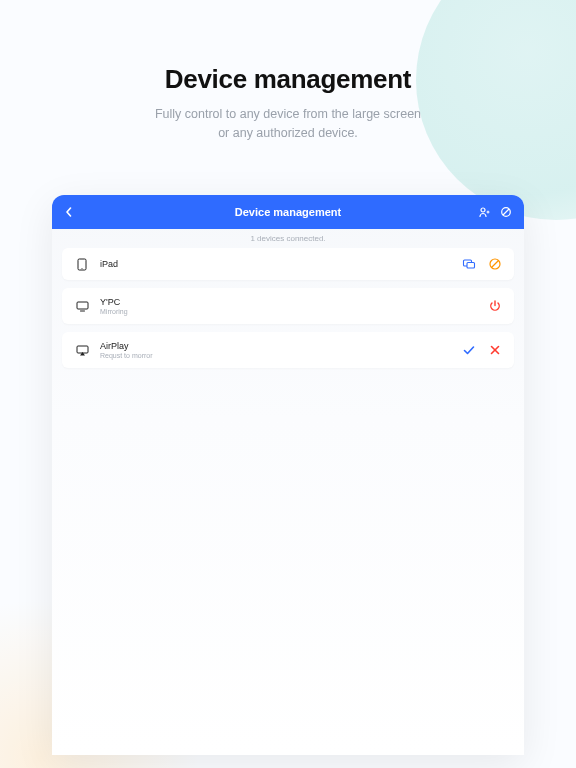 This screenshot has width=576, height=768. What do you see at coordinates (82, 306) in the screenshot?
I see `monitor-icon` at bounding box center [82, 306].